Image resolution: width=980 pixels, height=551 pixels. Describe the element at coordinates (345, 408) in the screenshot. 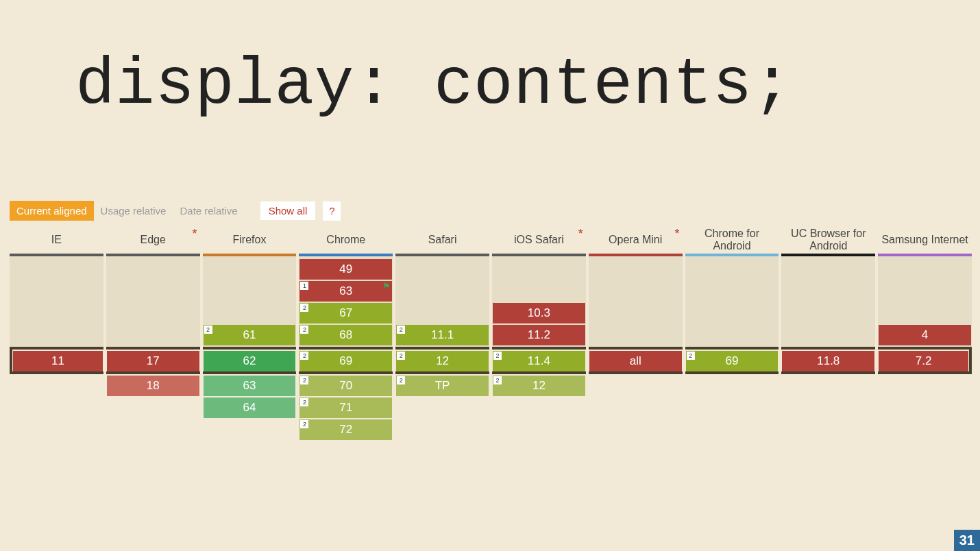

I see `version-cell: 712` at that location.